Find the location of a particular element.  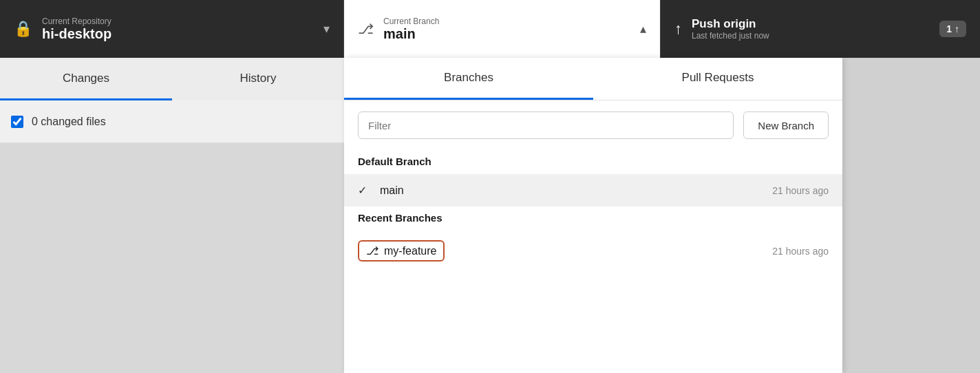

branch-icon: ⎇ is located at coordinates (366, 29).